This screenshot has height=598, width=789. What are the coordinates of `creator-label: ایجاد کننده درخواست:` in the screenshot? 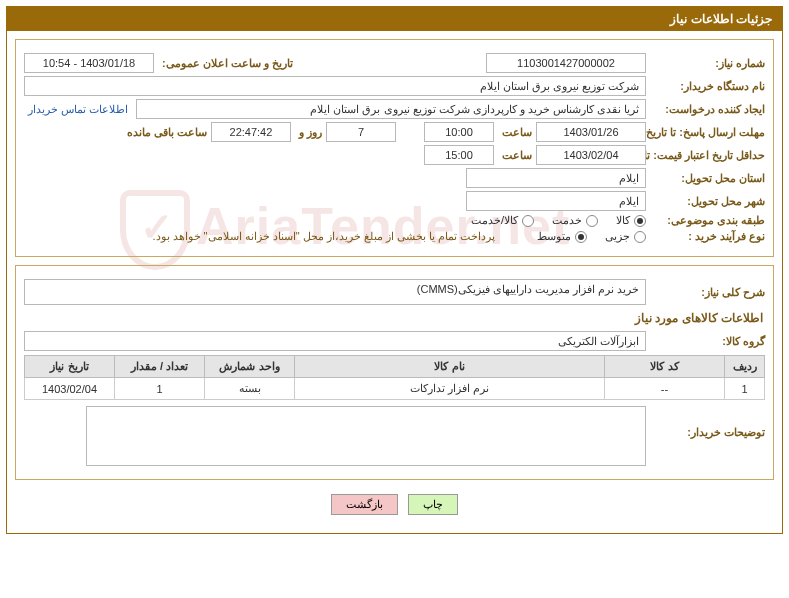 It's located at (708, 110).